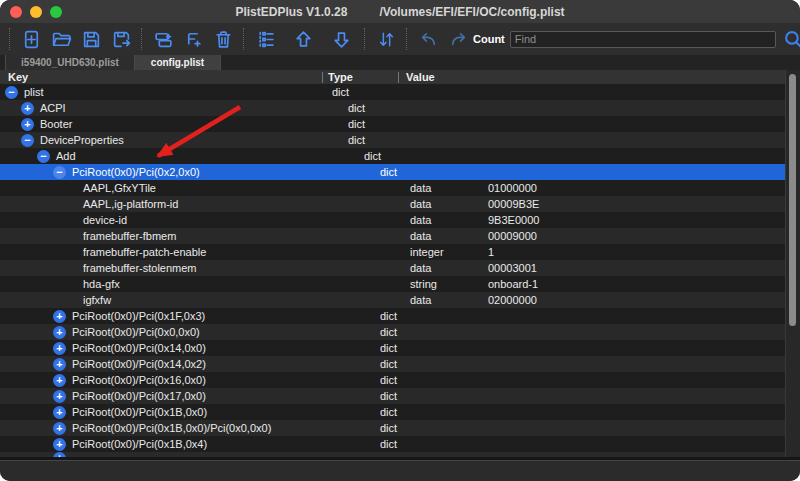 Image resolution: width=800 pixels, height=481 pixels. What do you see at coordinates (360, 78) in the screenshot?
I see `column-header-type: Type` at bounding box center [360, 78].